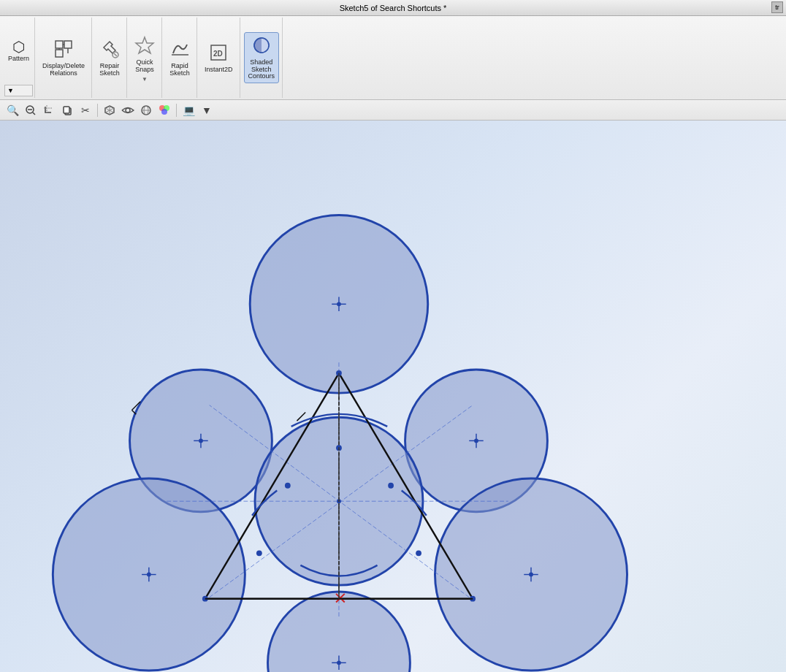 Image resolution: width=786 pixels, height=672 pixels. Describe the element at coordinates (110, 50) in the screenshot. I see `repair-sketch-icon` at that location.